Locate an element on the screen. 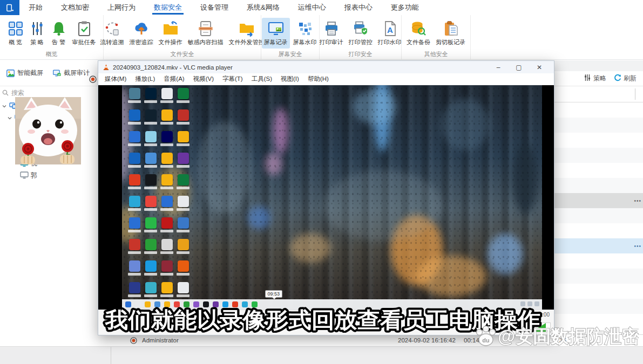 Image resolution: width=643 pixels, height=364 pixels. ribbon-button-label: 文件操作 is located at coordinates (171, 42).